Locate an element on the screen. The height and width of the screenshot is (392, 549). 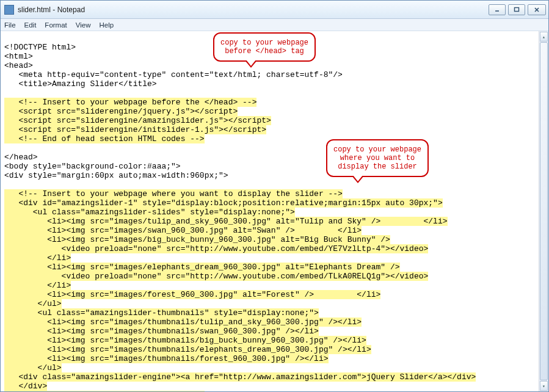
code-line: <title>Amazing Slider</title> is located at coordinates (81, 84).